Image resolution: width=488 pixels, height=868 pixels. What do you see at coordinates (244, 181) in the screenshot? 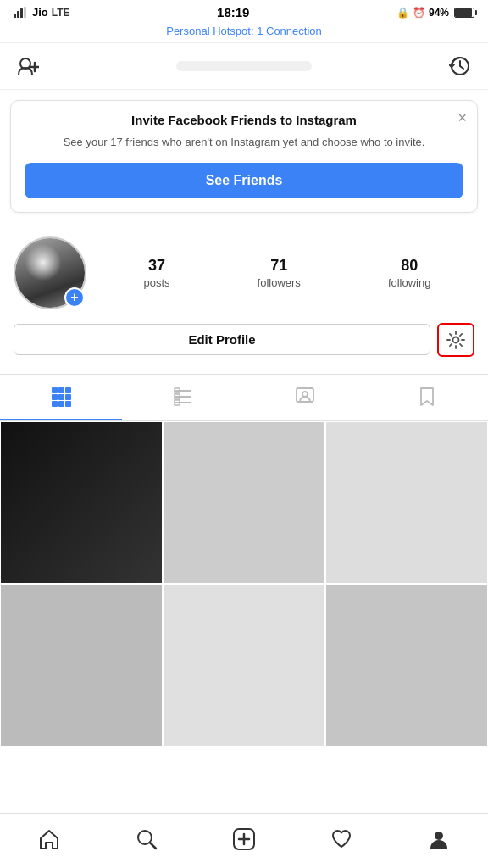
I see `see-friends-button: See Friends` at bounding box center [244, 181].